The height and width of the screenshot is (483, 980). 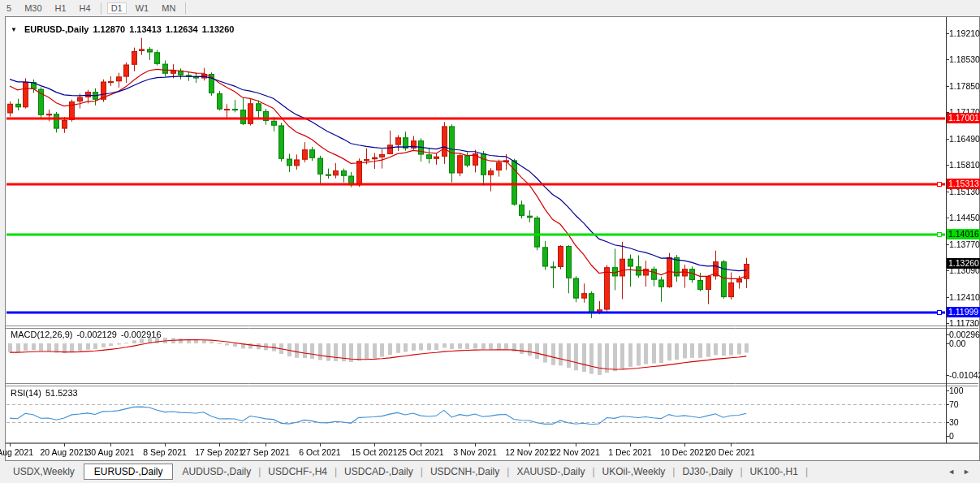 I want to click on date-axis-label: 1 Dec 2021, so click(x=630, y=452).